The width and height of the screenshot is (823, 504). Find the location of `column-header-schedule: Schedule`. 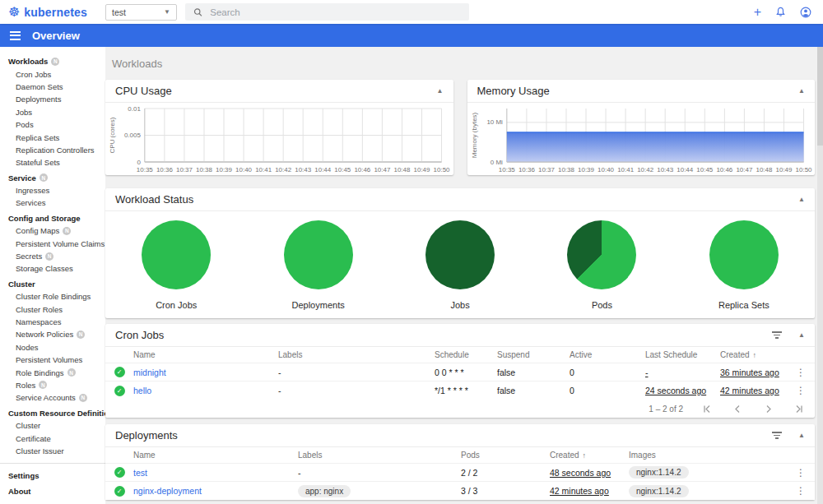

column-header-schedule: Schedule is located at coordinates (466, 355).